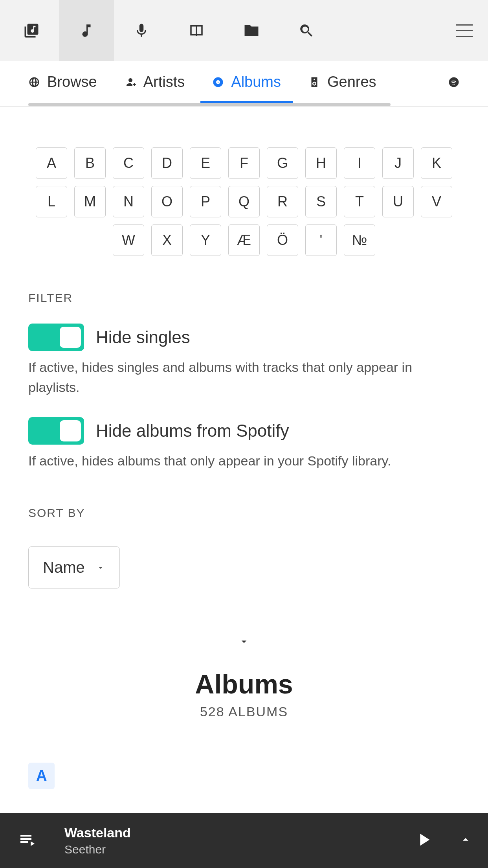 This screenshot has height=868, width=488. What do you see at coordinates (31, 31) in the screenshot?
I see `toolbar-tab-library` at bounding box center [31, 31].